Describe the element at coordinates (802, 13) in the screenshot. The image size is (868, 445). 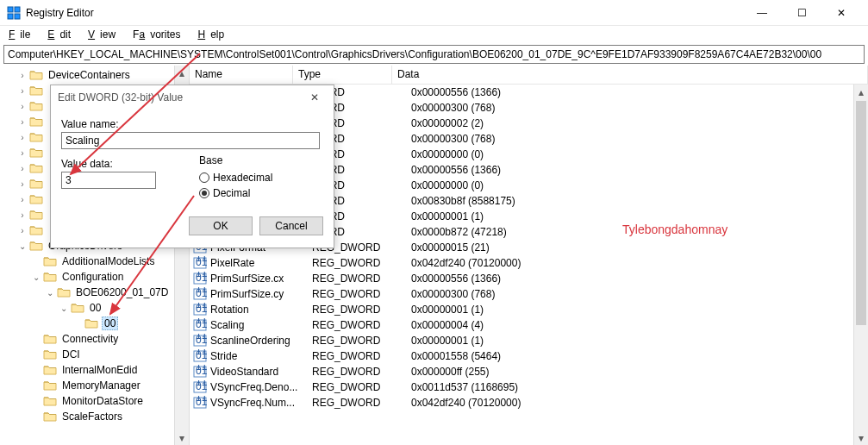
I see `maximize-button: ☐` at that location.